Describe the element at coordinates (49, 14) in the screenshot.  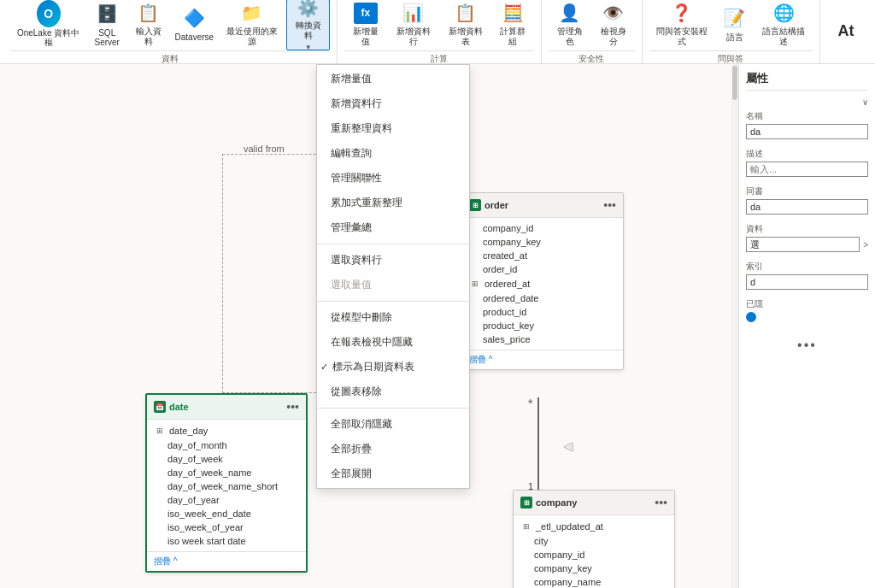
I see `onelake-icon: O` at that location.